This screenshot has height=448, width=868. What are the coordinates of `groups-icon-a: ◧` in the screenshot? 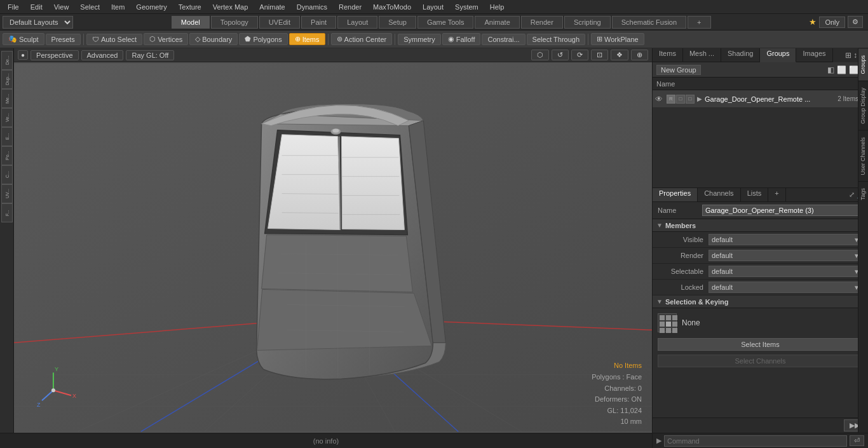 It's located at (831, 70).